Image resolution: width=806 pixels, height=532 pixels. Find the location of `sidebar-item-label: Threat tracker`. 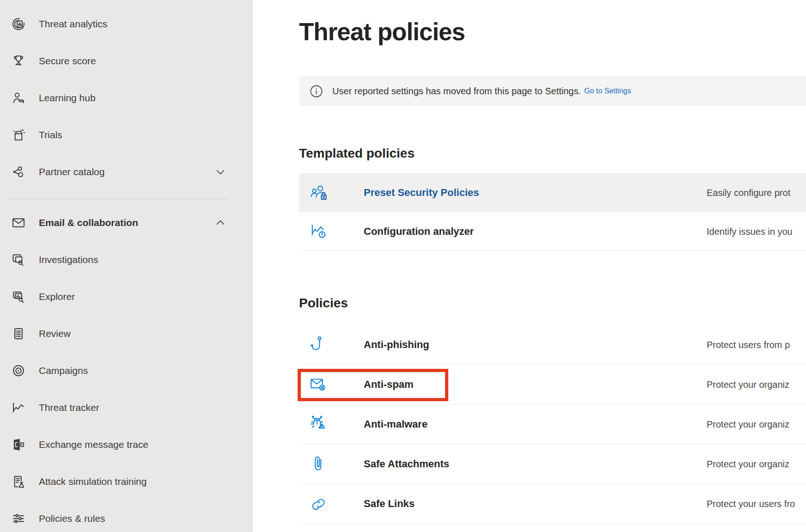

sidebar-item-label: Threat tracker is located at coordinates (69, 408).